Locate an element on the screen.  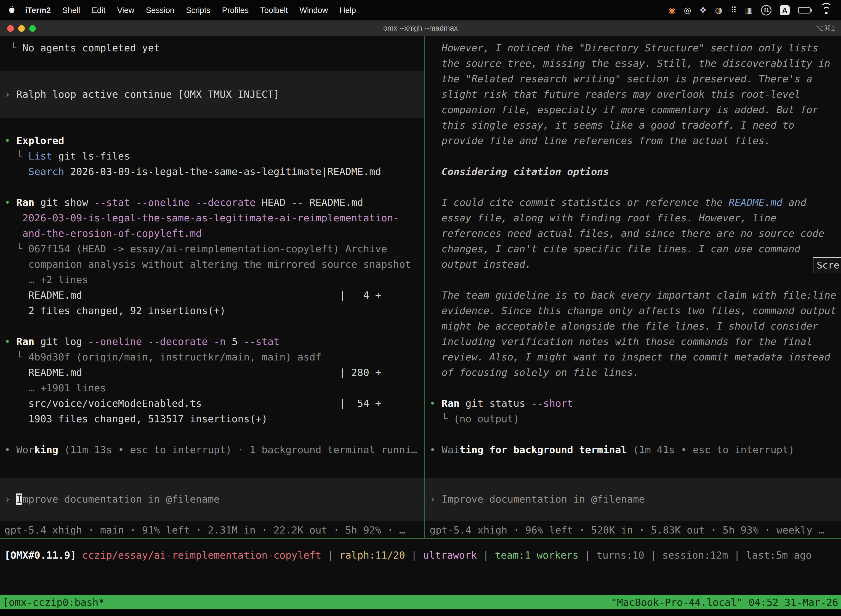
text-segment: src/voice/voiceModeEnabled.ts | 54 + is located at coordinates (193, 403).